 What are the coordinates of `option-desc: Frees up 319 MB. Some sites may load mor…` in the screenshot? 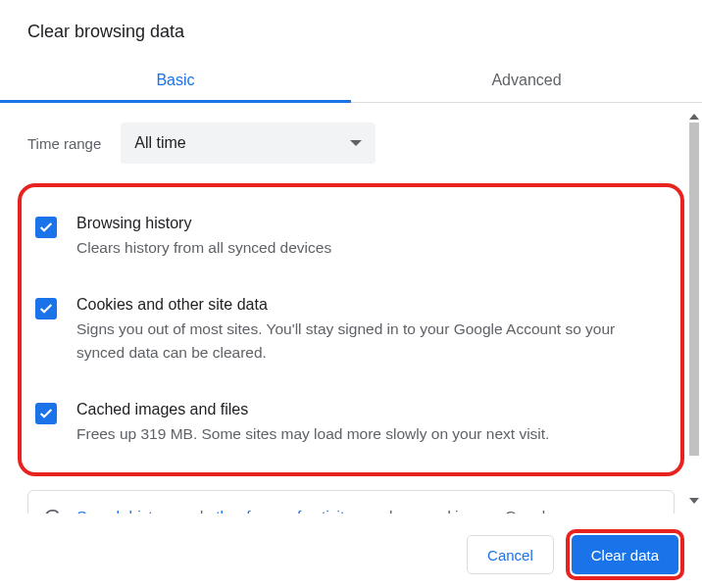 It's located at (369, 433).